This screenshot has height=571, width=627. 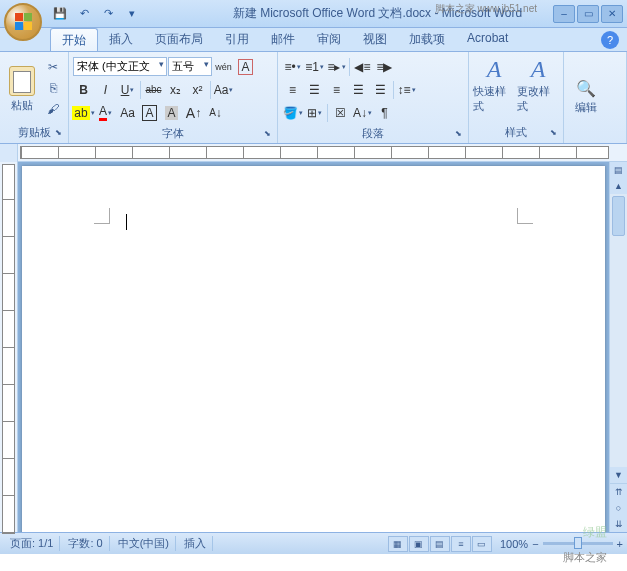 I want to click on zoom-level: 100%, so click(x=514, y=544).